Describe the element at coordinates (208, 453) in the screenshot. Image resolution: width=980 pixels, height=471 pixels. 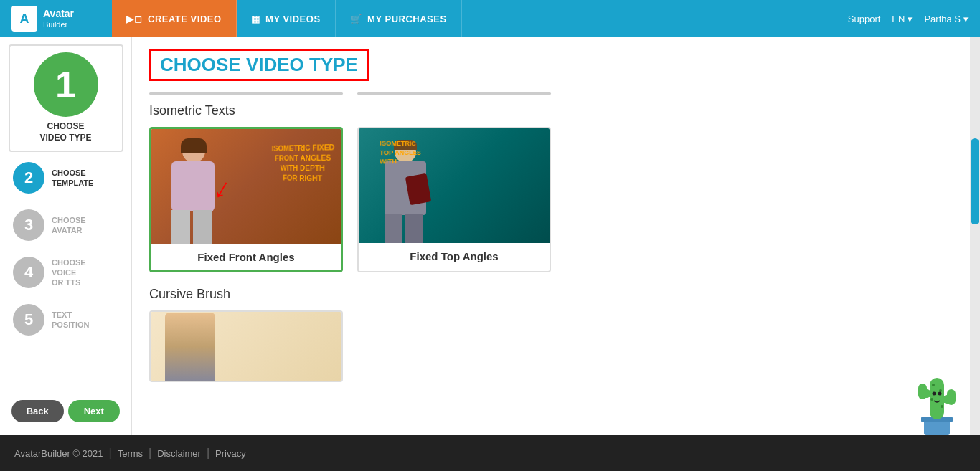
I see `footer-sep-3: |` at that location.